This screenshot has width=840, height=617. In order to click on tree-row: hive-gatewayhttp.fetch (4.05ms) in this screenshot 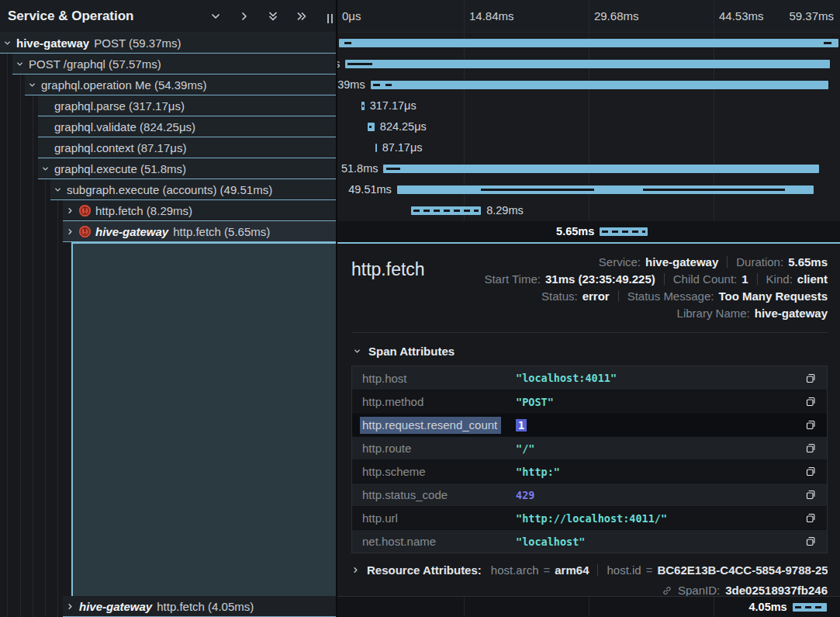, I will do `click(168, 607)`.